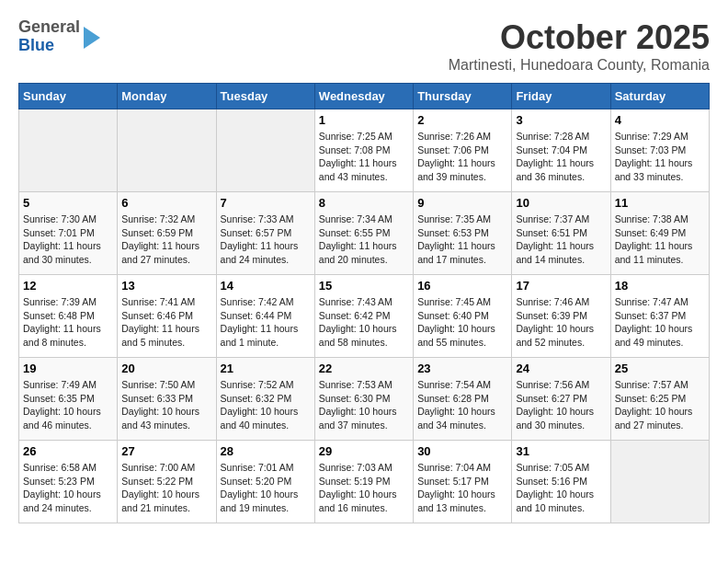  I want to click on cell-info: Sunrise: 7:00 AM Sunset: 5:22 PM Dayligh…, so click(166, 488).